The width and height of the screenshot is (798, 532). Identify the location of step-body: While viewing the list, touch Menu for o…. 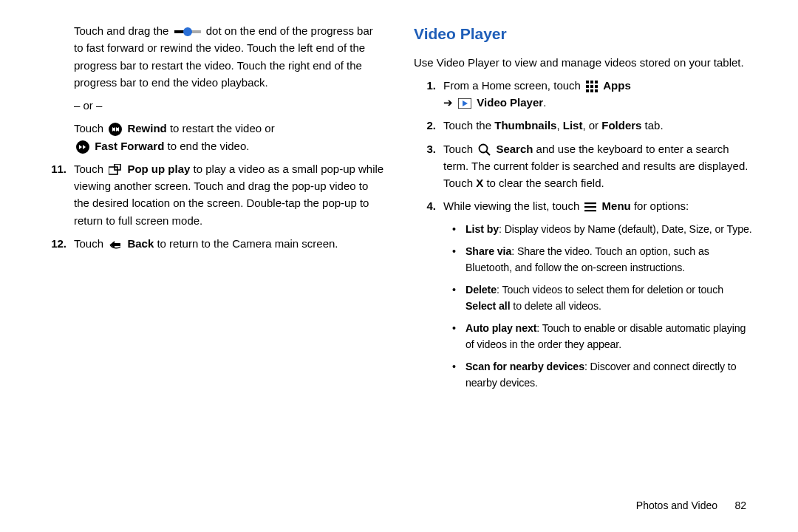
(598, 205).